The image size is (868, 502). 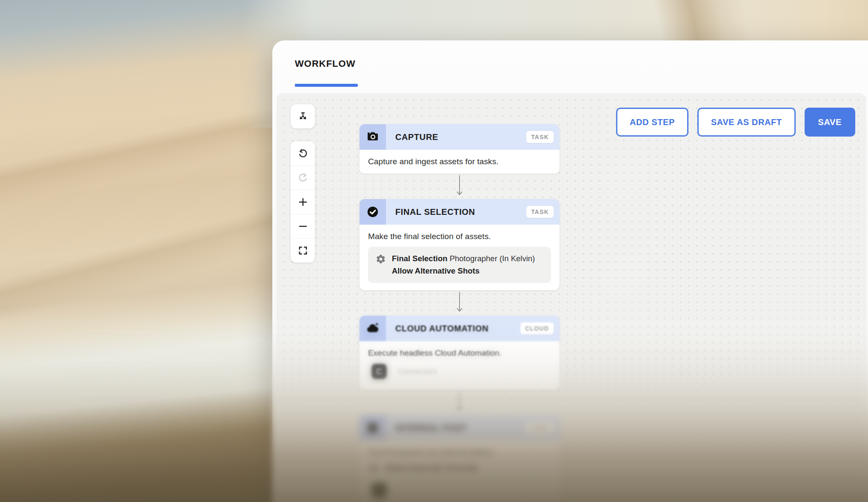 I want to click on check-circle-icon, so click(x=373, y=212).